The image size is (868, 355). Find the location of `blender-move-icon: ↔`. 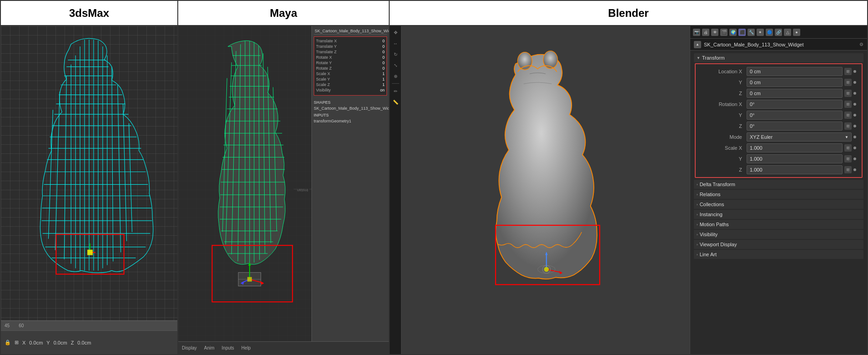

blender-move-icon: ↔ is located at coordinates (396, 43).